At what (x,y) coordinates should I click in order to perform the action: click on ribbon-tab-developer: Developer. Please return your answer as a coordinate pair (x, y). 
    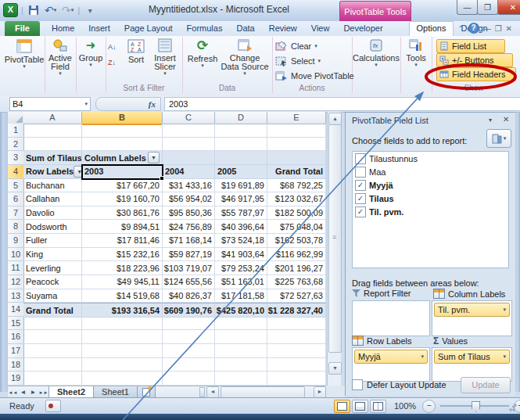
    Looking at the image, I should click on (363, 28).